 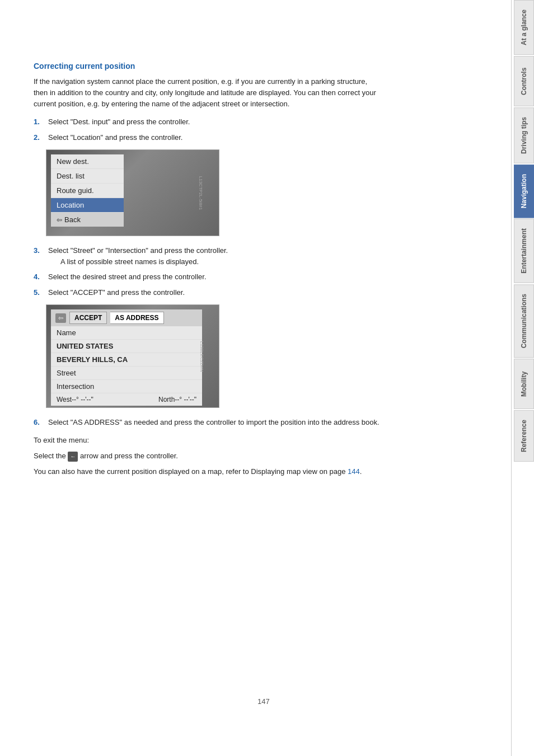 I want to click on menu-screenshot-1: New dest. Dest. list Route guid. Locatio…, so click(x=133, y=192).